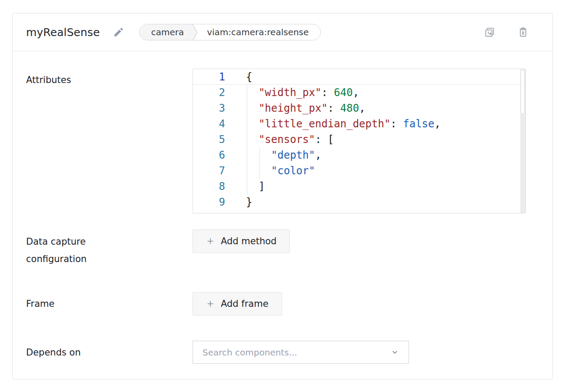  I want to click on rename-button, so click(119, 32).